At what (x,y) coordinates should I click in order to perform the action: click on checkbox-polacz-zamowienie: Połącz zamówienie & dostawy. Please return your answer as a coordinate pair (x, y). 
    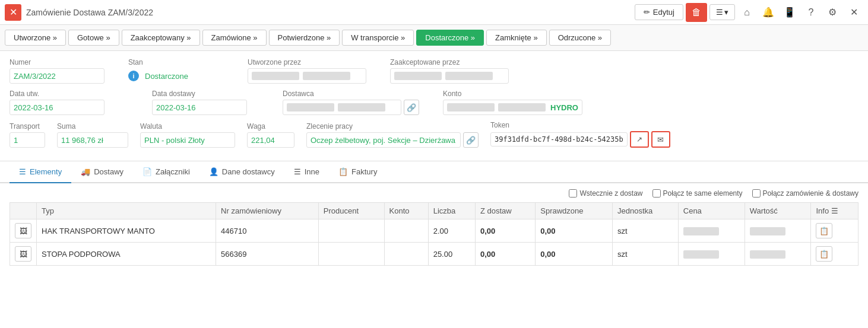
    Looking at the image, I should click on (805, 193).